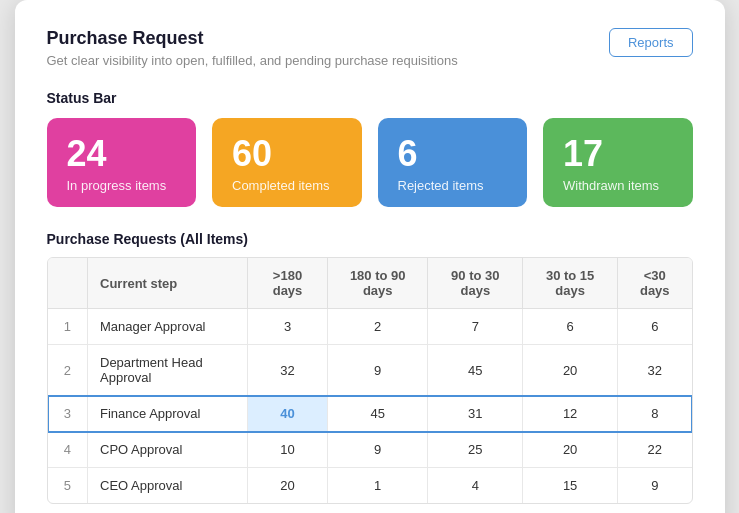 The image size is (739, 513). What do you see at coordinates (252, 38) in the screenshot?
I see `page-title: Purchase Request` at bounding box center [252, 38].